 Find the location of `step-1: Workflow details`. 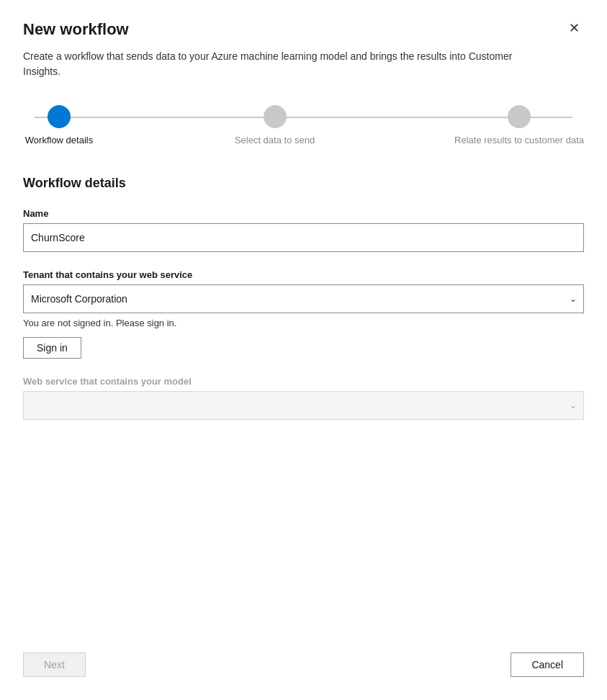

step-1: Workflow details is located at coordinates (59, 126).